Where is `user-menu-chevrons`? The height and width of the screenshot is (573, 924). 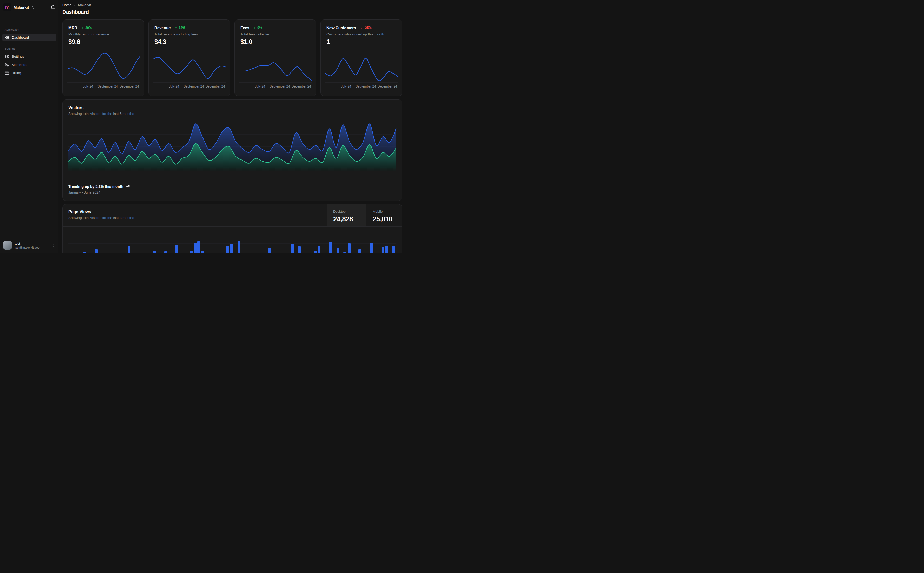
user-menu-chevrons is located at coordinates (53, 246).